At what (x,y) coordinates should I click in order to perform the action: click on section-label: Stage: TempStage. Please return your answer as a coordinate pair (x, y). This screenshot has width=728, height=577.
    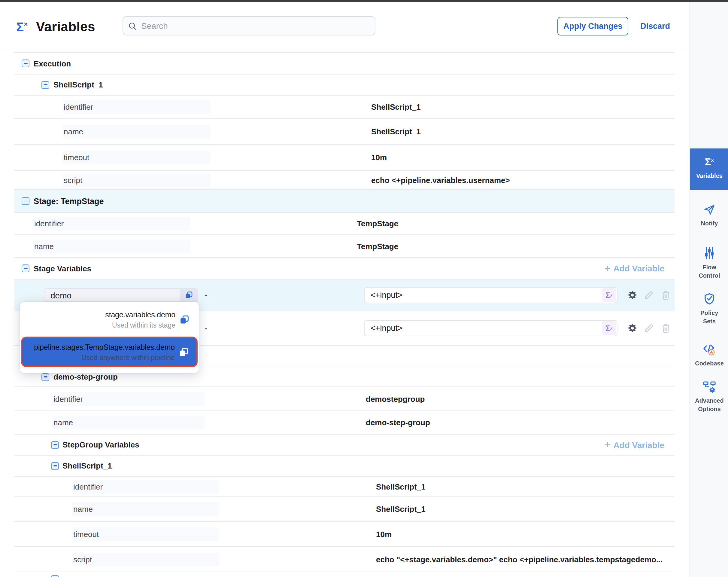
    Looking at the image, I should click on (69, 201).